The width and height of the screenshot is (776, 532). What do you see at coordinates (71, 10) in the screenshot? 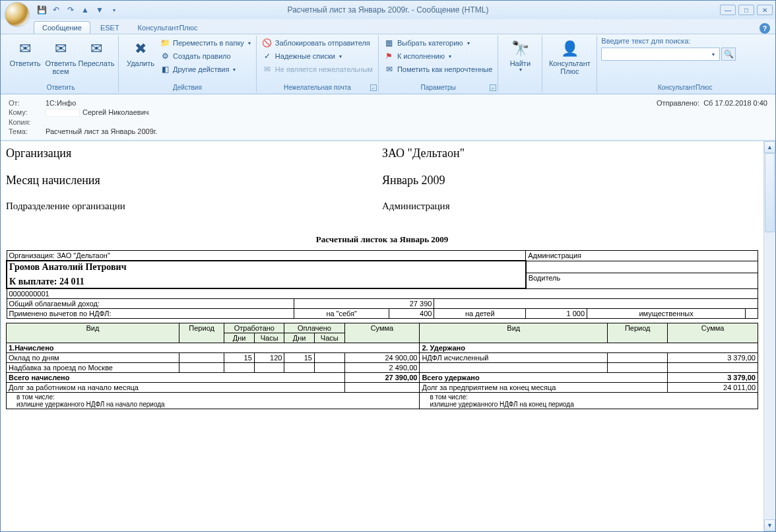
I see `redo-icon: ↷` at bounding box center [71, 10].